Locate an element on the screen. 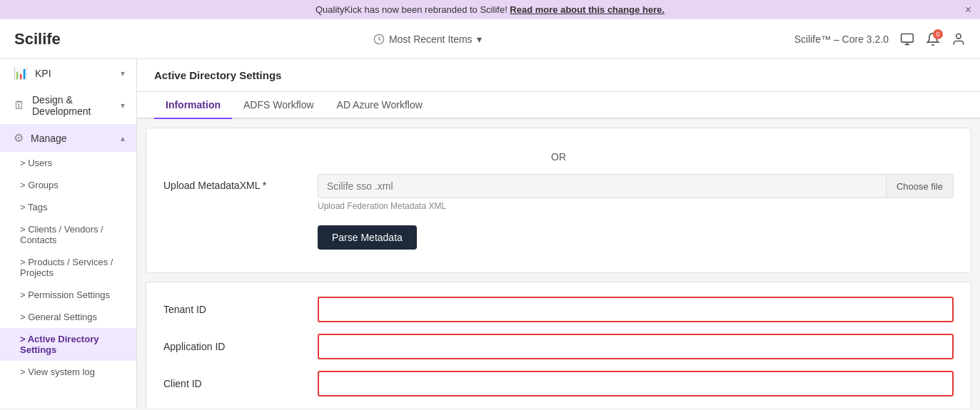  tabs-bar: Information ADFS Workflow AD Azure Workf… is located at coordinates (558, 106).